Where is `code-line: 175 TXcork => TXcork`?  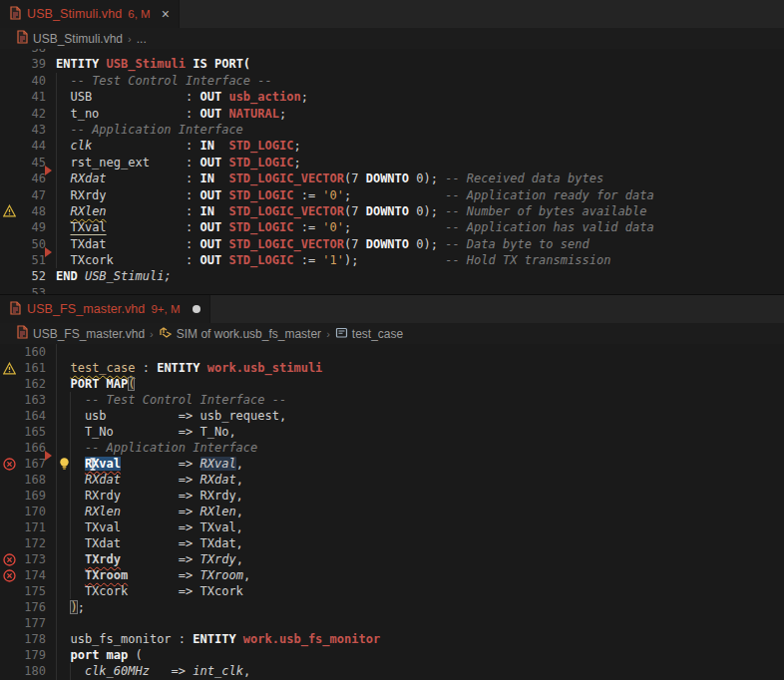
code-line: 175 TXcork => TXcork is located at coordinates (392, 591).